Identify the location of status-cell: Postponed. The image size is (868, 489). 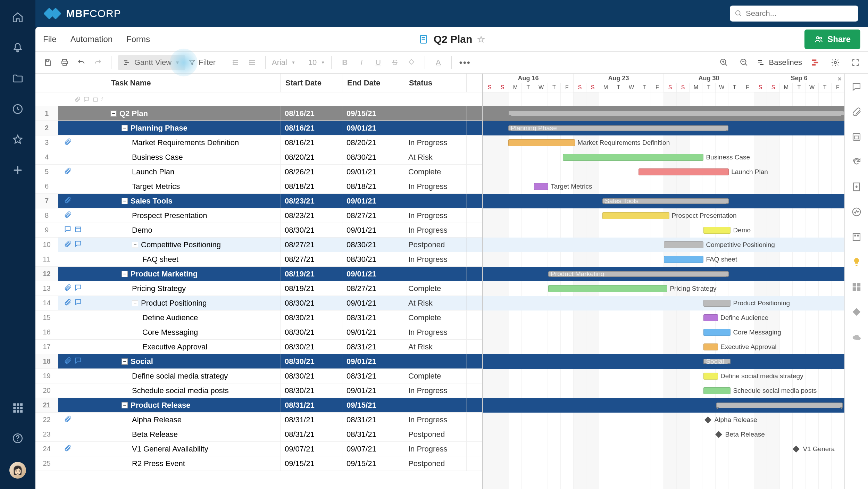
(435, 244).